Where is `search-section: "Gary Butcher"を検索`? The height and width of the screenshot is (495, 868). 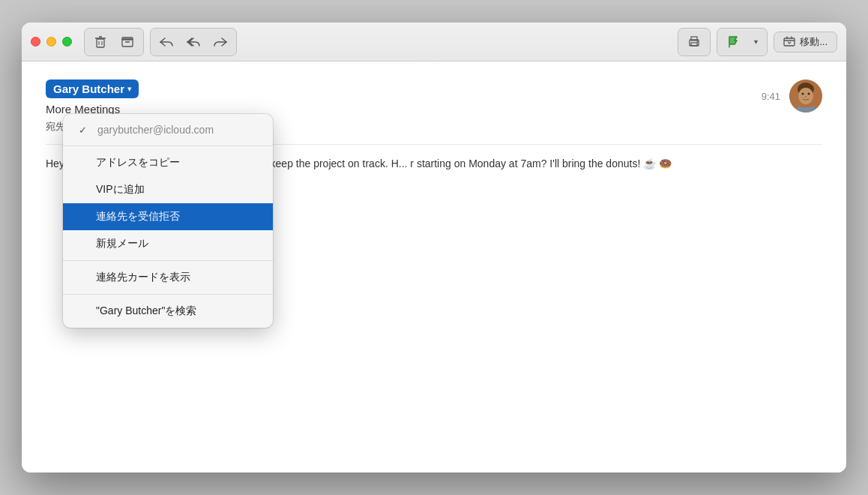
search-section: "Gary Butcher"を検索 is located at coordinates (168, 310).